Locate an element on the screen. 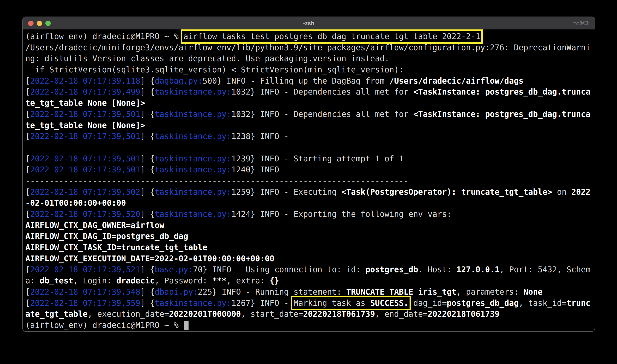 The width and height of the screenshot is (617, 364). terminal-line: AIRFLOW_CTX_EXECUTION_DATE=2022-02-01T00… is located at coordinates (309, 259).